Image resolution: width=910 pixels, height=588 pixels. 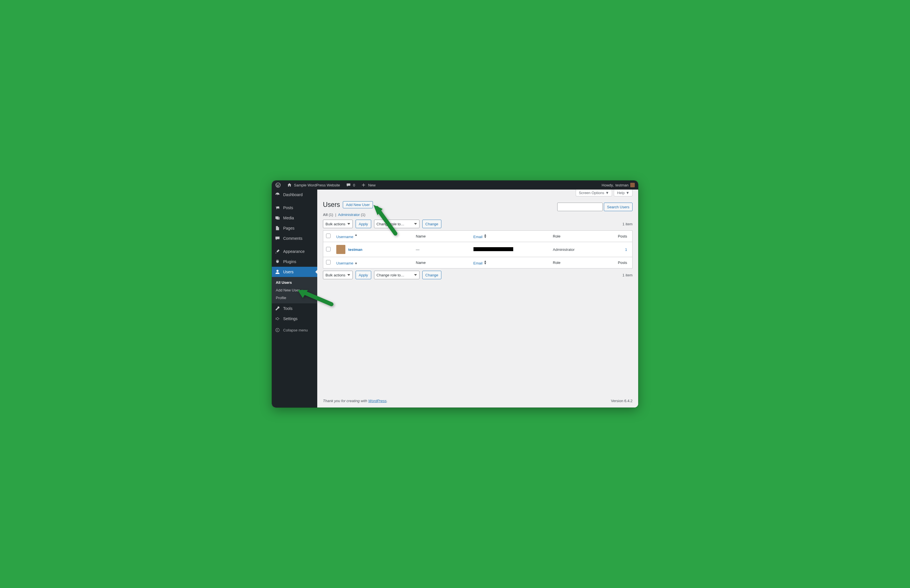 What do you see at coordinates (622, 401) in the screenshot?
I see `version-label: Version 6.4.2` at bounding box center [622, 401].